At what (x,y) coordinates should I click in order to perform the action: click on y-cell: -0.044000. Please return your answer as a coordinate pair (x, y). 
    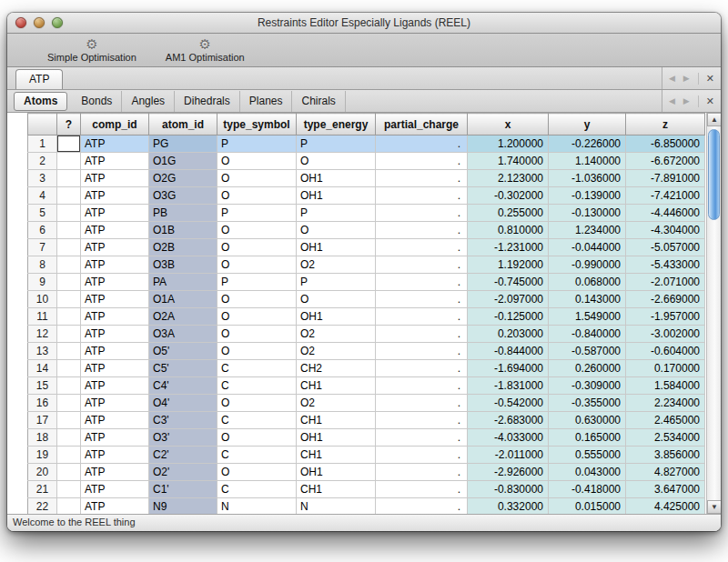
    Looking at the image, I should click on (588, 247).